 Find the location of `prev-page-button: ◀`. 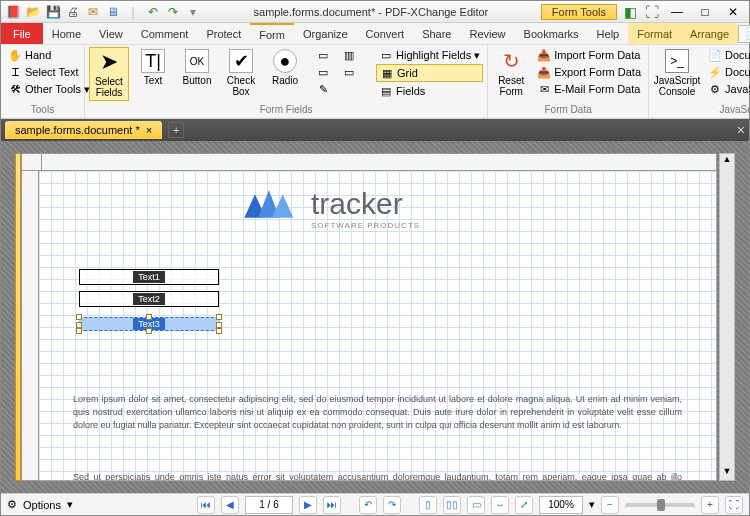

prev-page-button: ◀ is located at coordinates (230, 505).